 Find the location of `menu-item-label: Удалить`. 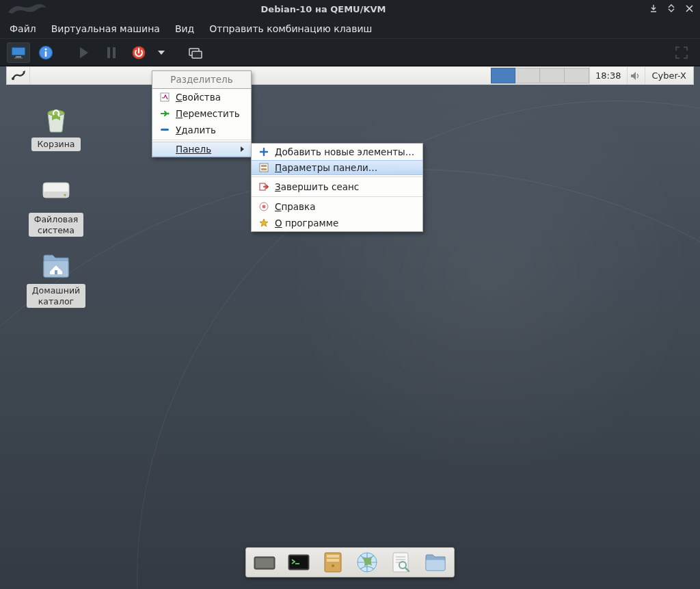

menu-item-label: Удалить is located at coordinates (196, 130).